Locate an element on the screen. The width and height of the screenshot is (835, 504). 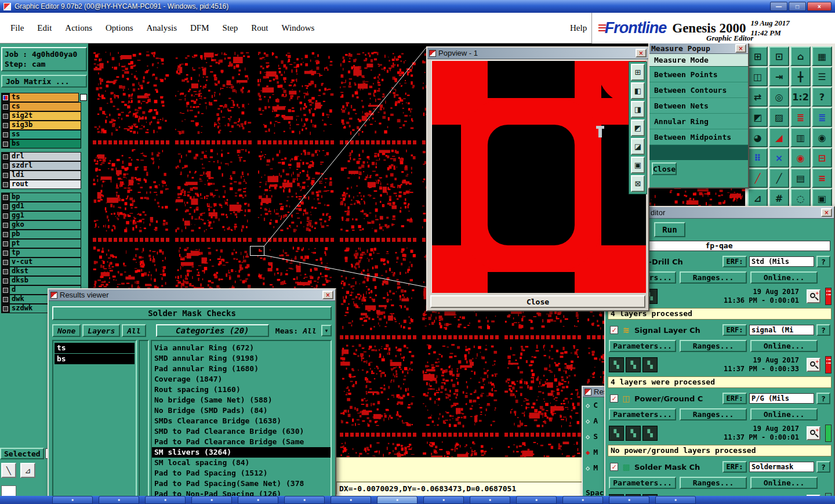
layer-name: bp is located at coordinates (45, 197).